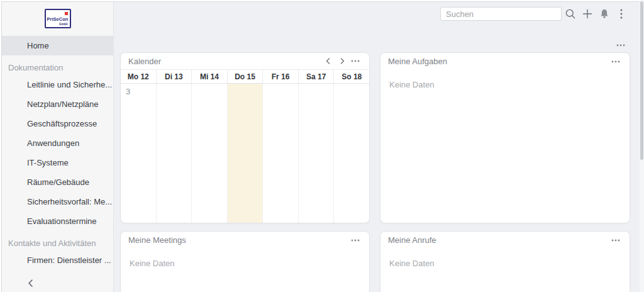 Image resolution: width=644 pixels, height=292 pixels. Describe the element at coordinates (245, 240) in the screenshot. I see `meetings-header: Meine Meetings` at that location.